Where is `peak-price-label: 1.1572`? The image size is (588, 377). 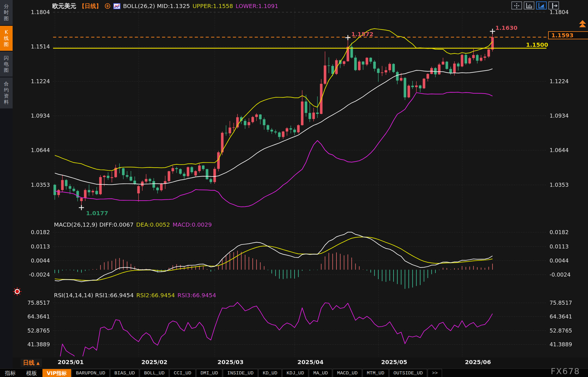
peak-price-label: 1.1572 is located at coordinates (363, 34).